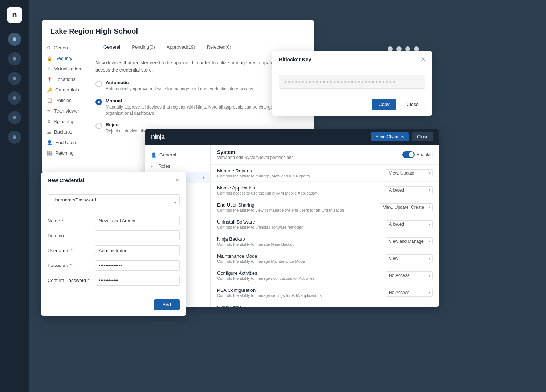 This screenshot has width=546, height=392. I want to click on endusers-icon: 👤, so click(49, 143).